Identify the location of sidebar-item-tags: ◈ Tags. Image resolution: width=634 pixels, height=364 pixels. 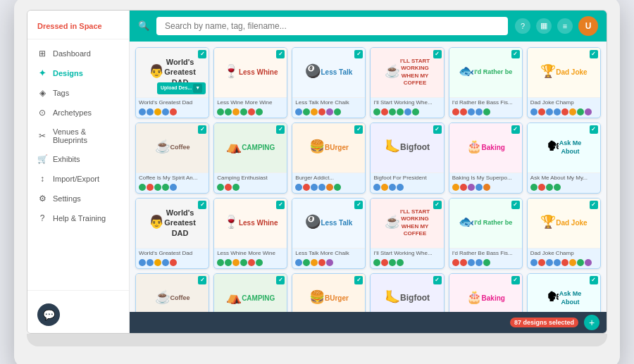
(78, 93).